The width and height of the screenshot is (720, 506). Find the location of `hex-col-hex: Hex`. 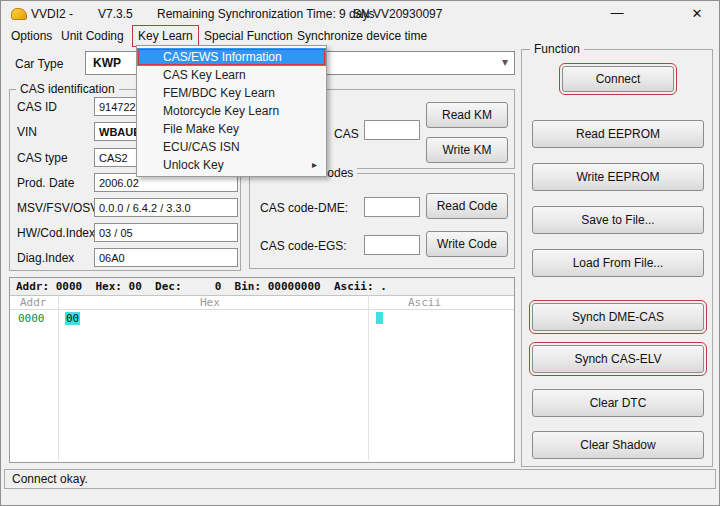

hex-col-hex: Hex is located at coordinates (210, 302).